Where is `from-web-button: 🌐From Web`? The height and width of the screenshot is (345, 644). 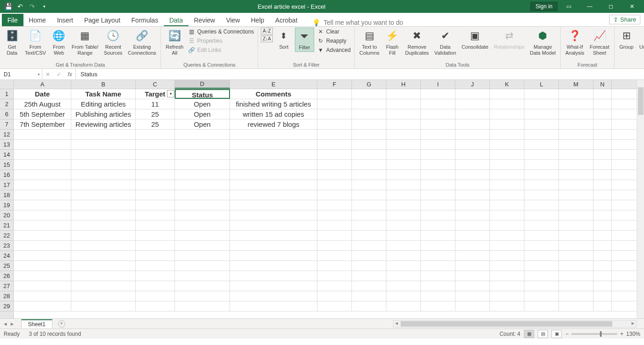 from-web-button: 🌐From Web is located at coordinates (59, 42).